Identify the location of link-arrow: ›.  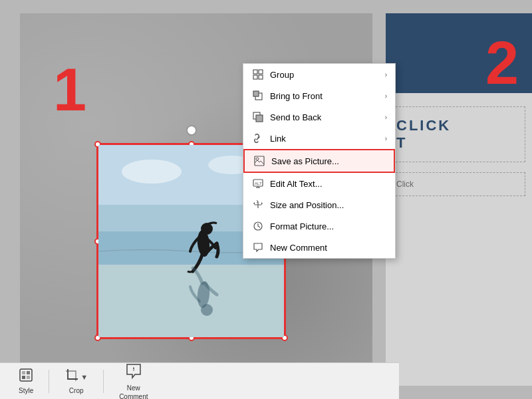
(386, 138).